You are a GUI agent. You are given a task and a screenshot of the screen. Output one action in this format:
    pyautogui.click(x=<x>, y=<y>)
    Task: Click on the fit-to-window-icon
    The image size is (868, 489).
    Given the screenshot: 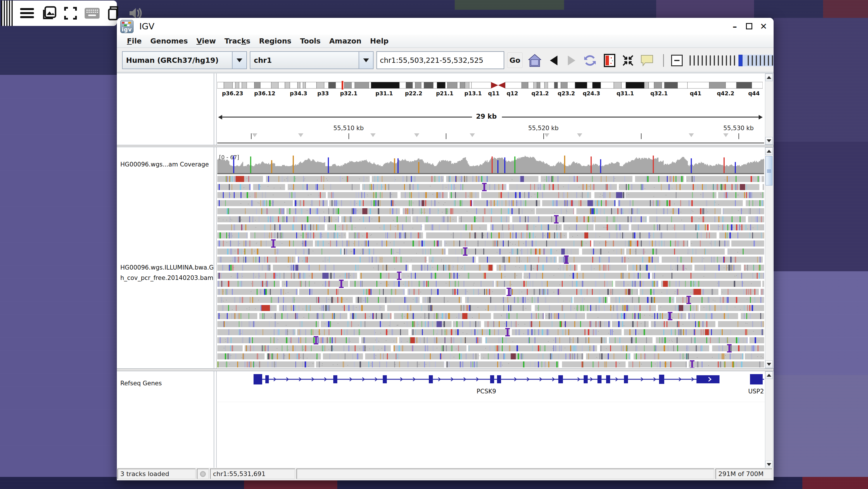 What is the action you would take?
    pyautogui.click(x=628, y=61)
    